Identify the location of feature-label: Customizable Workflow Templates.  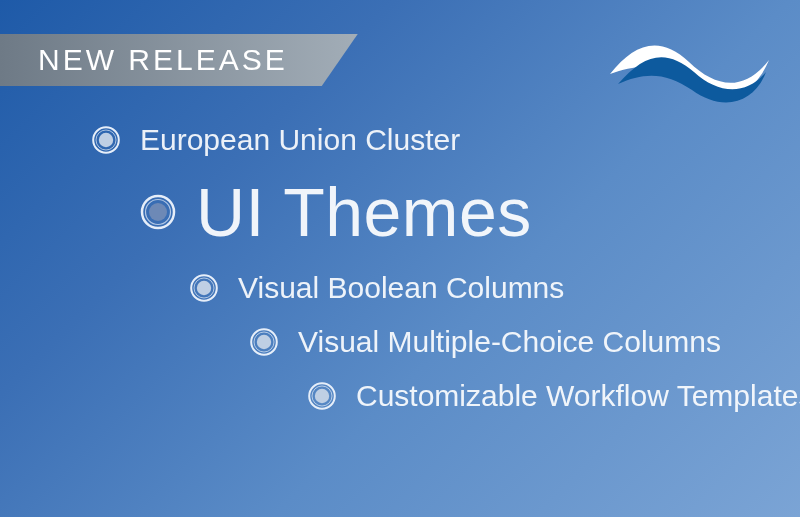
(578, 396).